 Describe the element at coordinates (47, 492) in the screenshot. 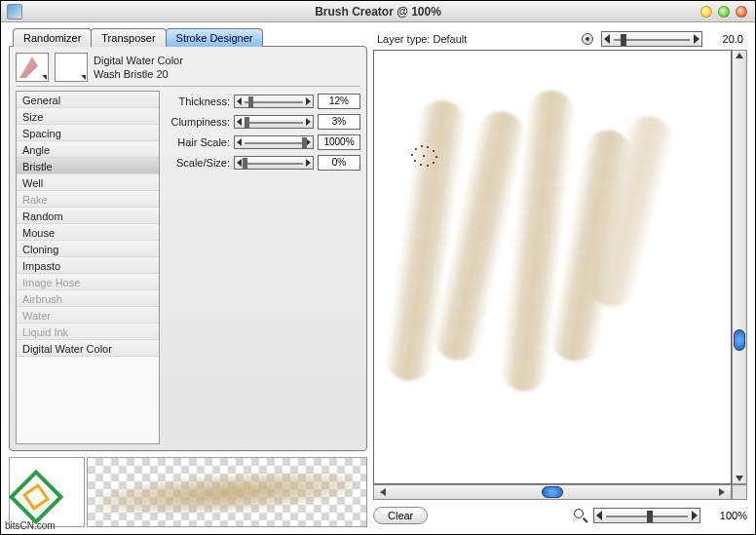

I see `brush-tip-preview` at that location.